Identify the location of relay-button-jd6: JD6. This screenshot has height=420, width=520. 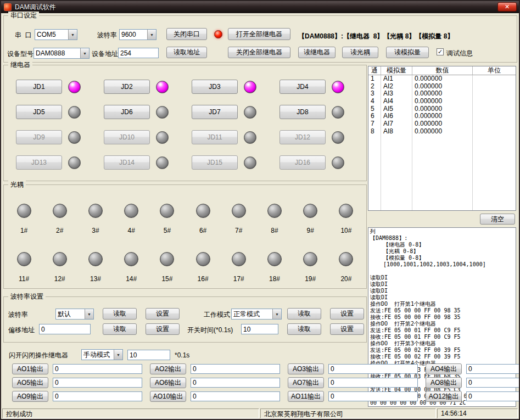
(127, 112).